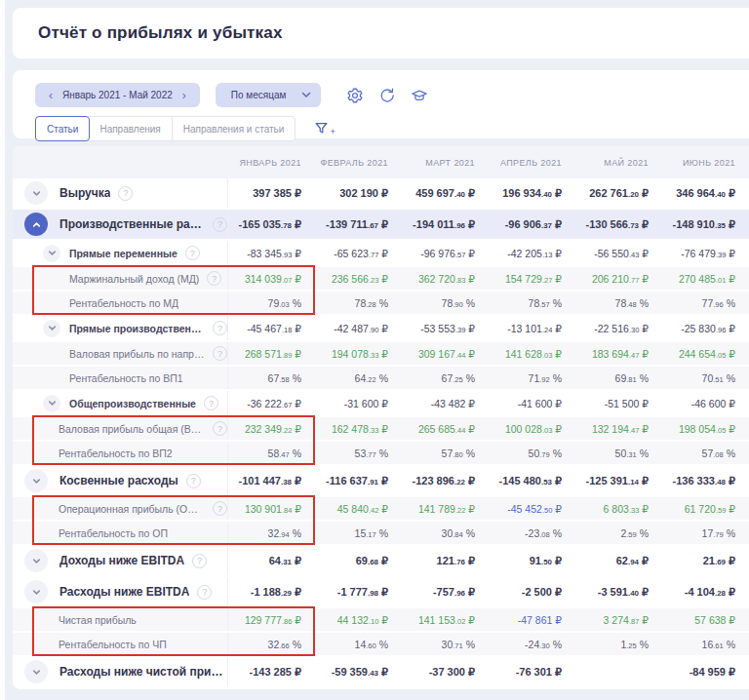 This screenshot has height=700, width=749. What do you see at coordinates (380, 592) in the screenshot?
I see `table-row: Расходы ниже EBITDA?-1 188.29 ₽-1 777.98…` at bounding box center [380, 592].